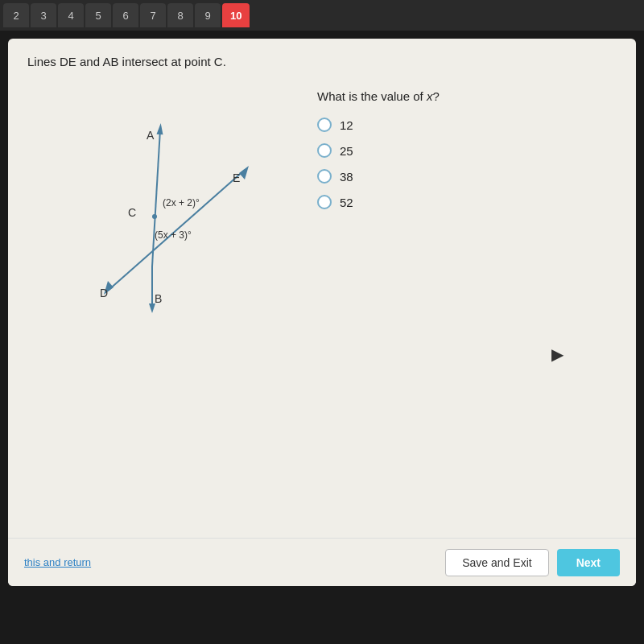 The image size is (644, 644). I want to click on next-button: Next, so click(588, 563).